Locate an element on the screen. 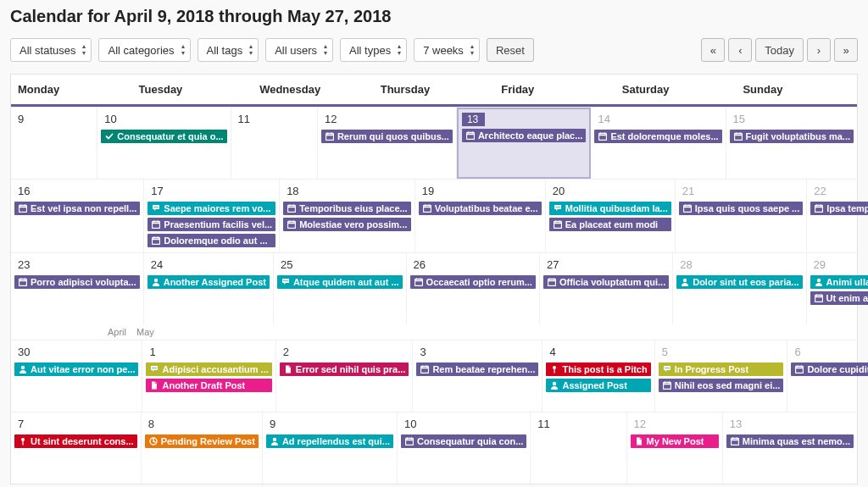 The width and height of the screenshot is (868, 487). event-label: Another Assigned Post is located at coordinates (215, 282).